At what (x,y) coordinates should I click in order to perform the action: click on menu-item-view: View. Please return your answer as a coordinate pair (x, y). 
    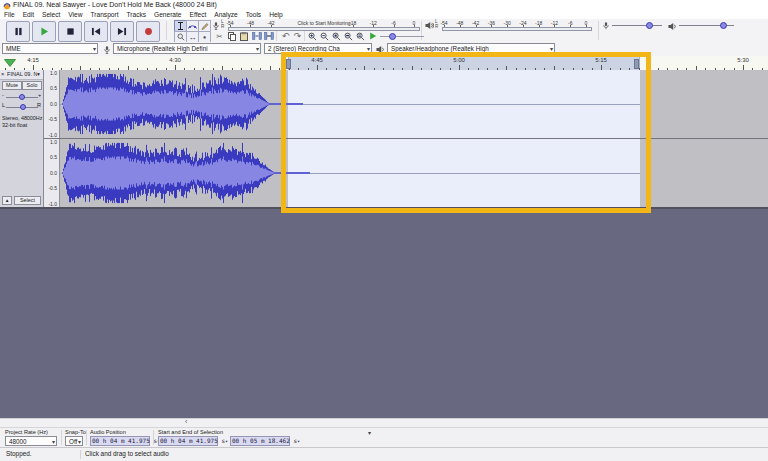
    Looking at the image, I should click on (75, 14).